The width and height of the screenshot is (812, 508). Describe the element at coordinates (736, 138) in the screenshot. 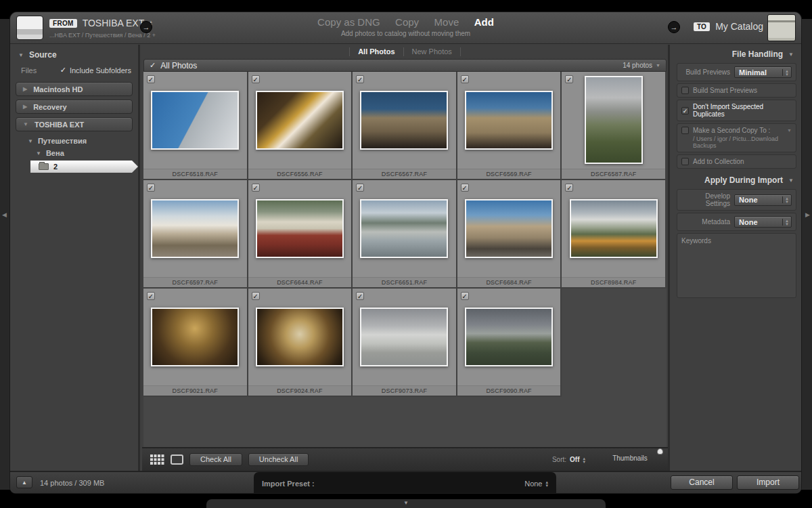

I see `second-copy-row: Make a Second Copy To : ▼ / Users / igor…` at that location.